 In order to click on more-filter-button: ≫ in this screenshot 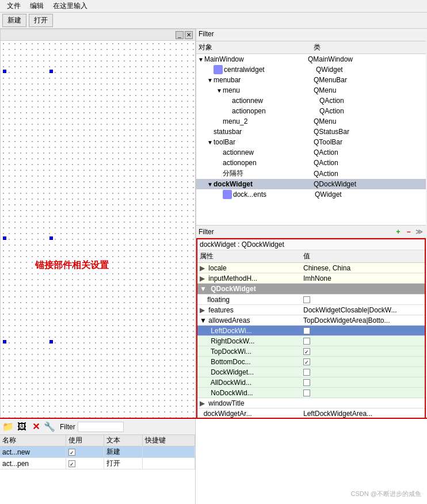, I will do `click(419, 232)`.